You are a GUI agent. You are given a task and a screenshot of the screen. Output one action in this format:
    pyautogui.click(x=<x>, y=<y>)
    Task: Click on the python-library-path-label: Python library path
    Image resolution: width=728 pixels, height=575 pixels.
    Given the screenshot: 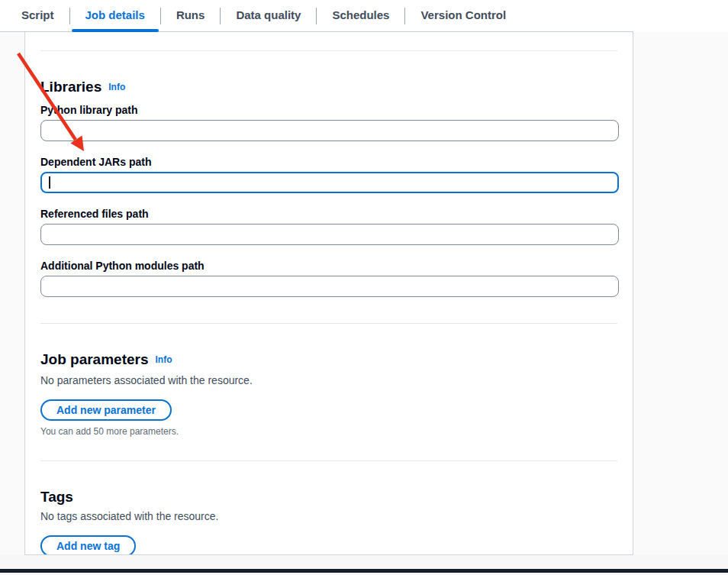 What is the action you would take?
    pyautogui.click(x=329, y=110)
    